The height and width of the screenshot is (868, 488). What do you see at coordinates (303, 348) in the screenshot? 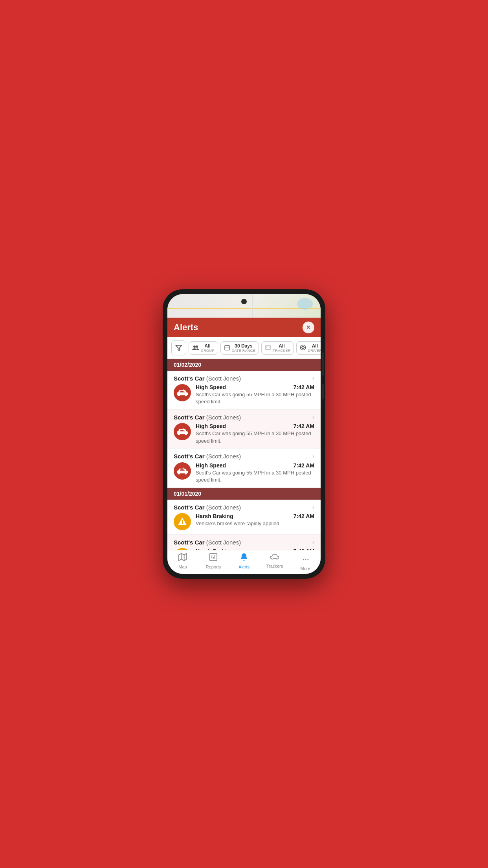
I see `driver-icon` at bounding box center [303, 348].